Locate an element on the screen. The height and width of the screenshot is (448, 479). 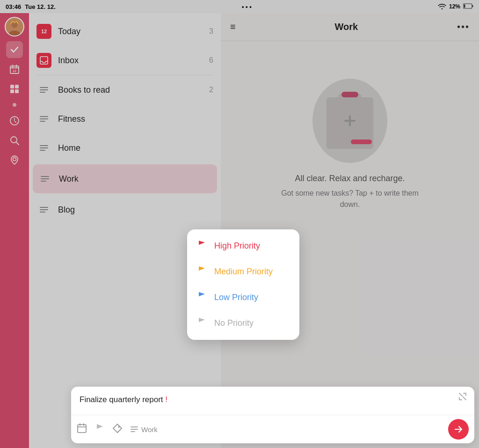
medium-flag-icon is located at coordinates (202, 272).